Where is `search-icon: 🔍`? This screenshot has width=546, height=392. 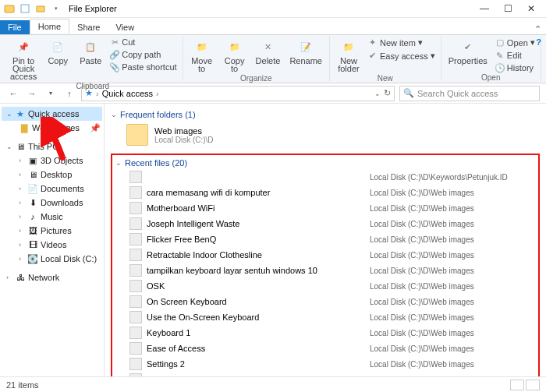
search-icon: 🔍 is located at coordinates (409, 94).